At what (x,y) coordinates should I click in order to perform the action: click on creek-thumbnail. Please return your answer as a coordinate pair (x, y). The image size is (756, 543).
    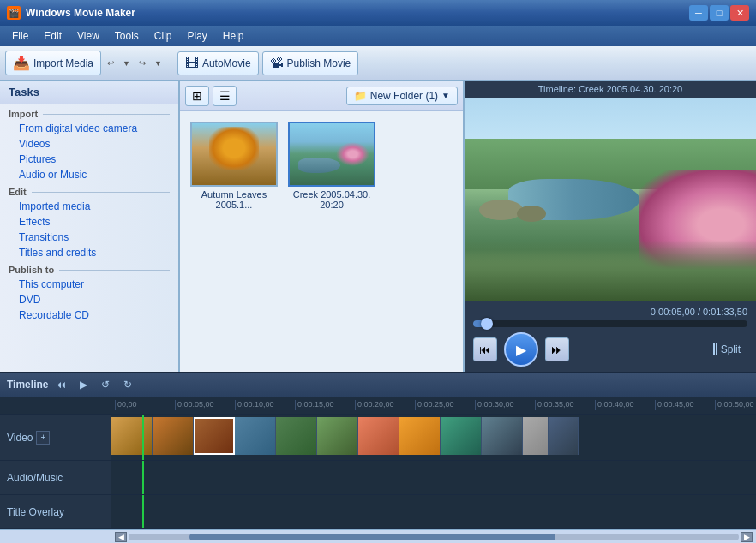
    Looking at the image, I should click on (332, 154).